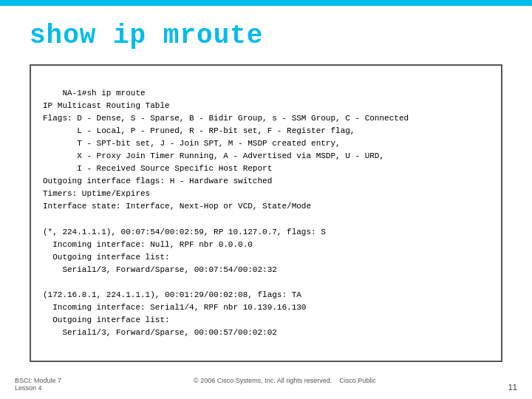 The image size is (532, 399). Describe the element at coordinates (266, 384) in the screenshot. I see `footer: BSCI: Module 7 Lesson 4 © 2006 Cisco Sys…` at that location.